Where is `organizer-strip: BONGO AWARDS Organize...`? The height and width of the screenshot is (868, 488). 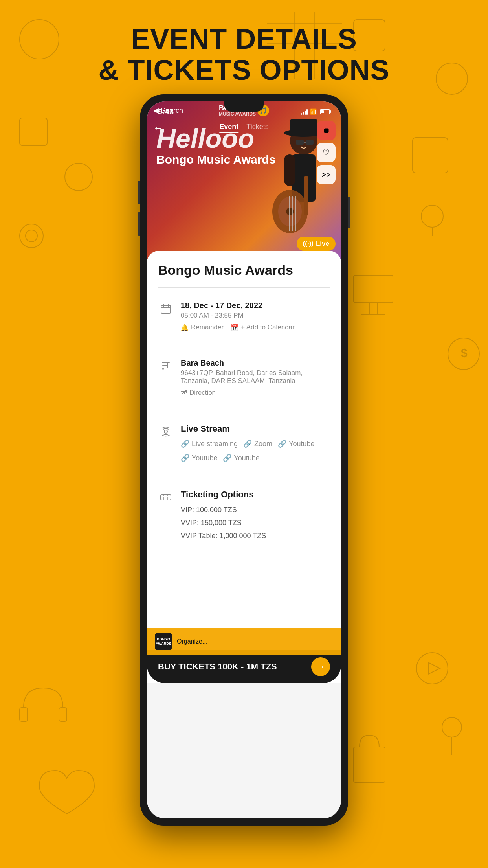
organizer-strip: BONGO AWARDS Organize... is located at coordinates (244, 642).